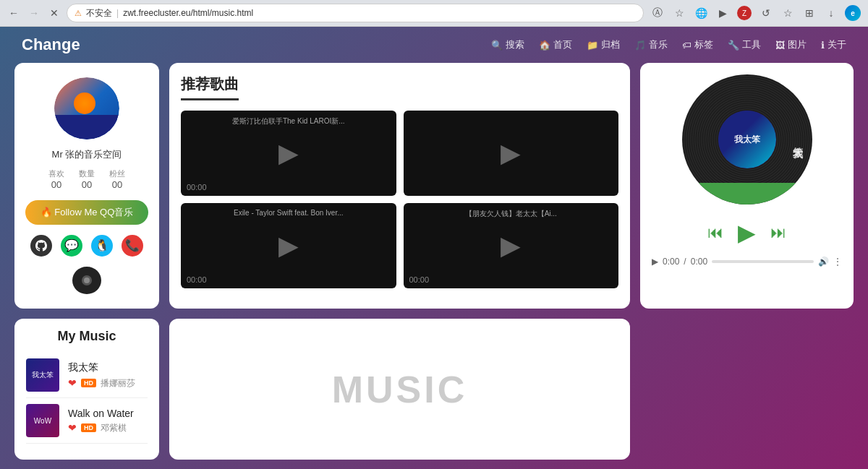  Describe the element at coordinates (788, 13) in the screenshot. I see `favorites-icon: ☆` at that location.